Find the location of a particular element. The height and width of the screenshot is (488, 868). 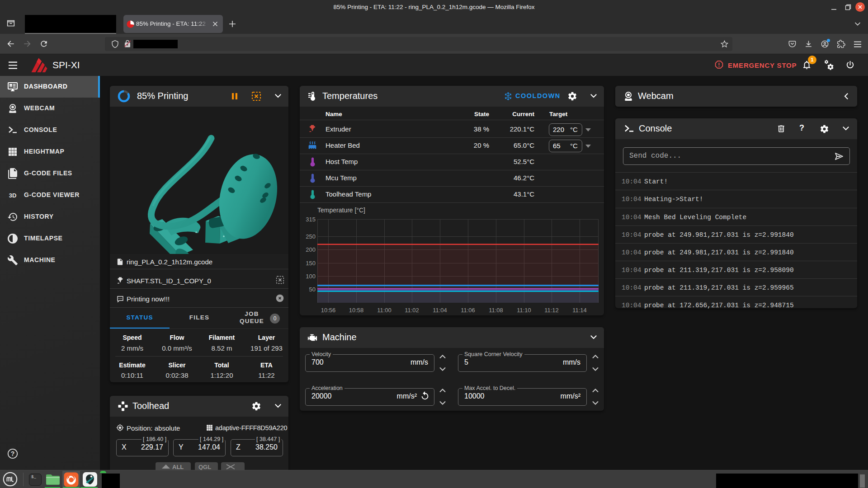

svg-text: 10:56 is located at coordinates (328, 310).